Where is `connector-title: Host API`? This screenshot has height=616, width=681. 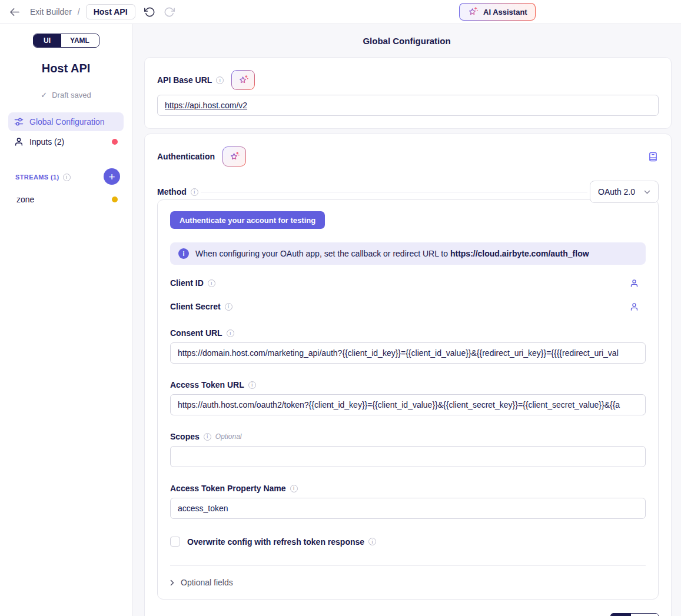
connector-title: Host API is located at coordinates (66, 68).